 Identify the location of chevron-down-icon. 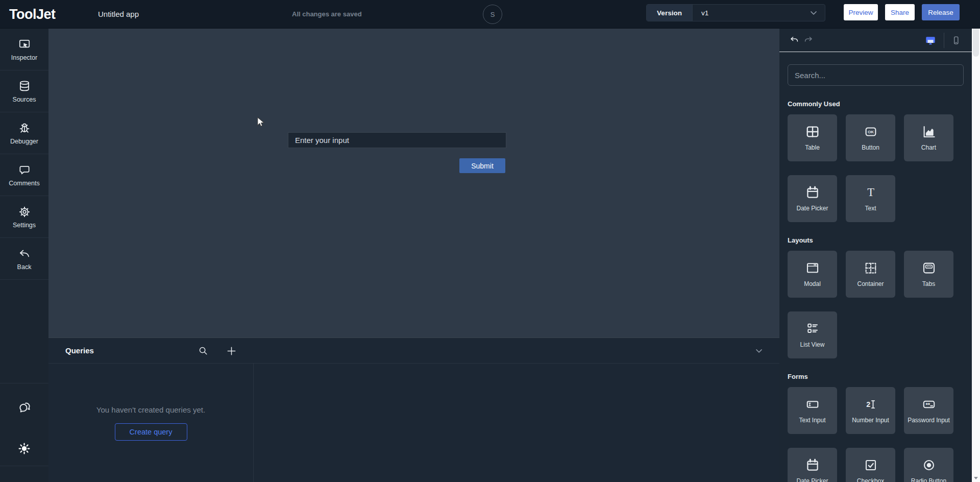
(817, 13).